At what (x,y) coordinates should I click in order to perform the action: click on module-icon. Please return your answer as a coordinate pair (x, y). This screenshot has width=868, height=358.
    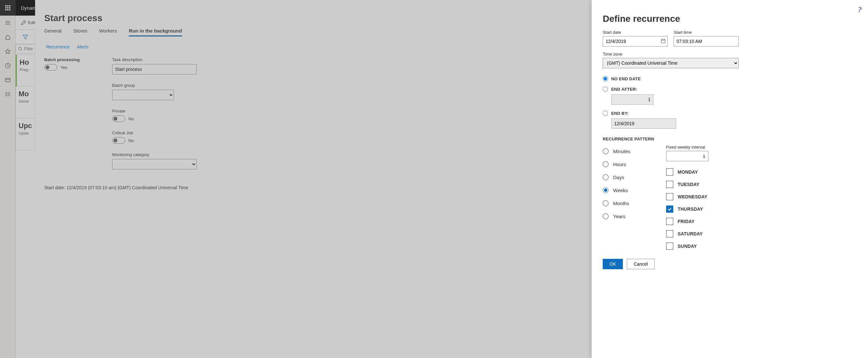
    Looking at the image, I should click on (8, 80).